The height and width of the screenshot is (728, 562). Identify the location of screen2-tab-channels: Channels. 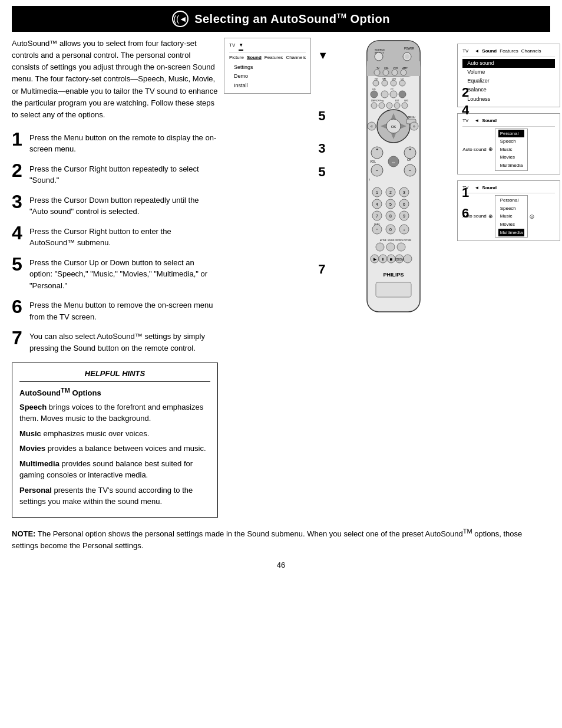
(531, 51).